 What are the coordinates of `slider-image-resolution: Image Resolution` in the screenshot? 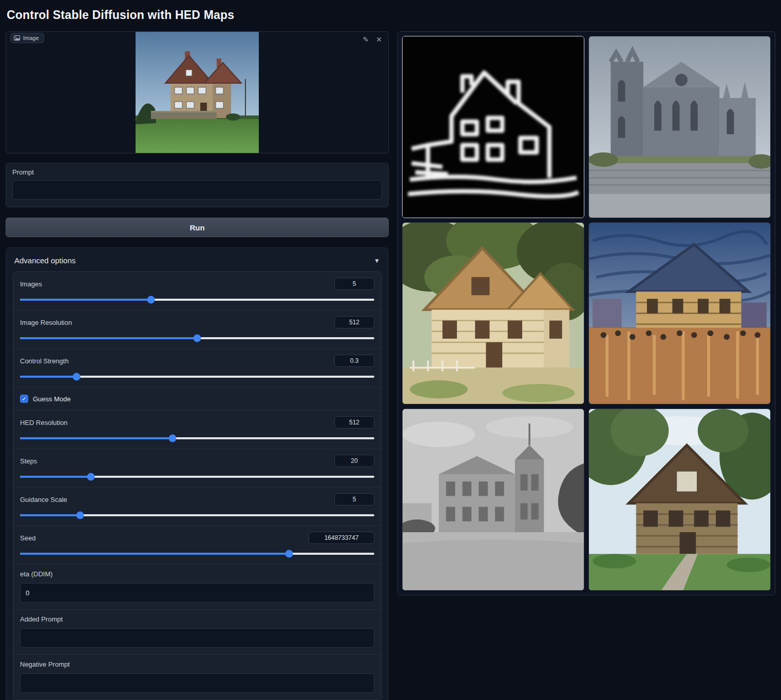 It's located at (197, 329).